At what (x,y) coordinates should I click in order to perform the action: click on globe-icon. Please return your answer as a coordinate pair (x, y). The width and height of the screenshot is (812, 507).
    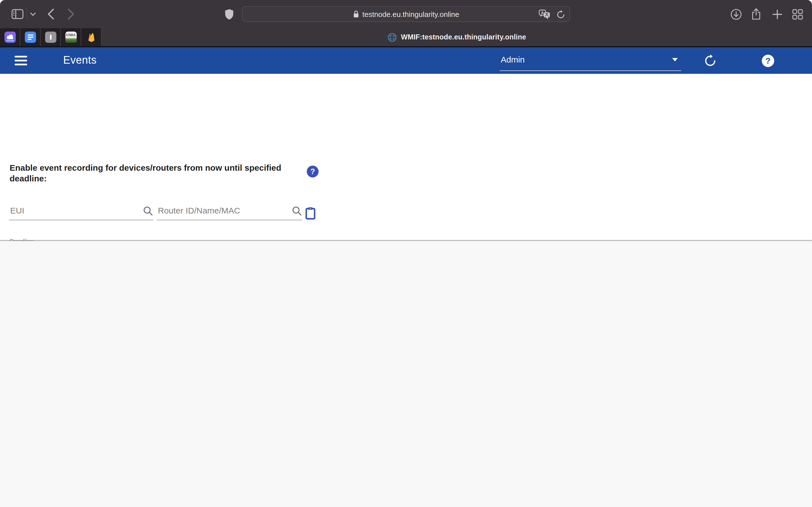
    Looking at the image, I should click on (392, 37).